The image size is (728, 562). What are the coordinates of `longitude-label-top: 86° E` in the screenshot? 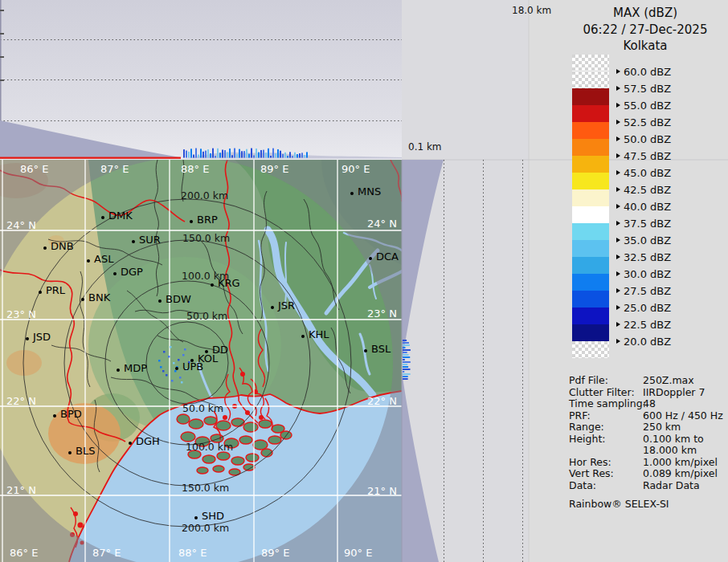 It's located at (34, 169).